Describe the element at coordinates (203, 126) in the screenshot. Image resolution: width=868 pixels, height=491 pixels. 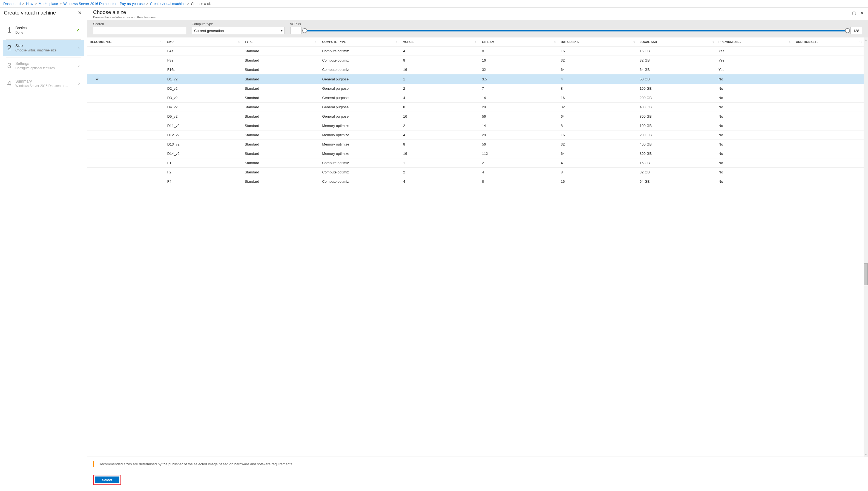
I see `table-cell: D11_v2` at that location.